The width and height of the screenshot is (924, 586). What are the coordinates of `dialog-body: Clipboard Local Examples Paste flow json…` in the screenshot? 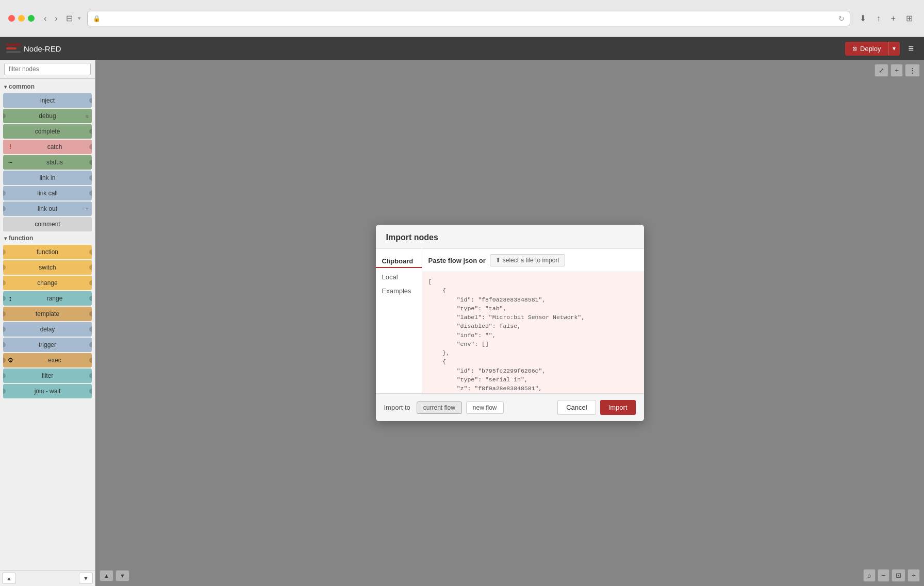 It's located at (510, 321).